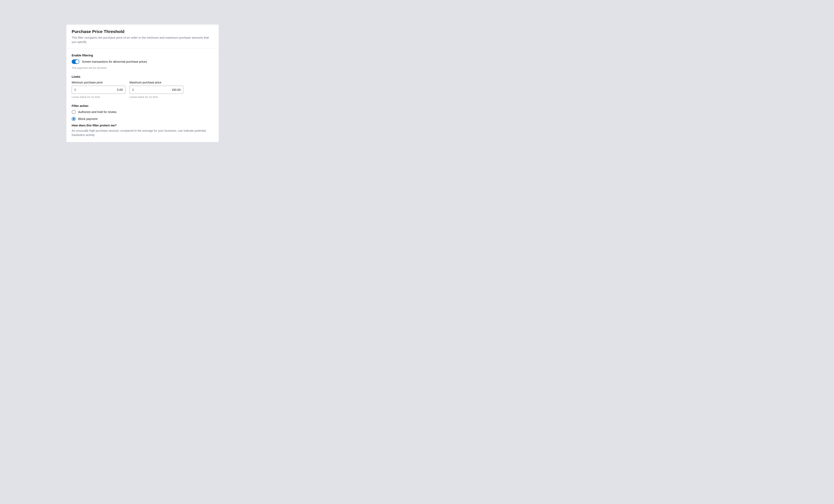  What do you see at coordinates (156, 90) in the screenshot?
I see `max-price-input: $ 150.00` at bounding box center [156, 90].